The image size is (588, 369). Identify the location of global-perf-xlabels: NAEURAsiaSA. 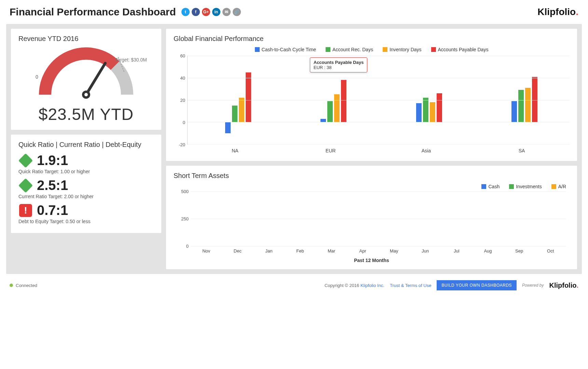
(379, 150).